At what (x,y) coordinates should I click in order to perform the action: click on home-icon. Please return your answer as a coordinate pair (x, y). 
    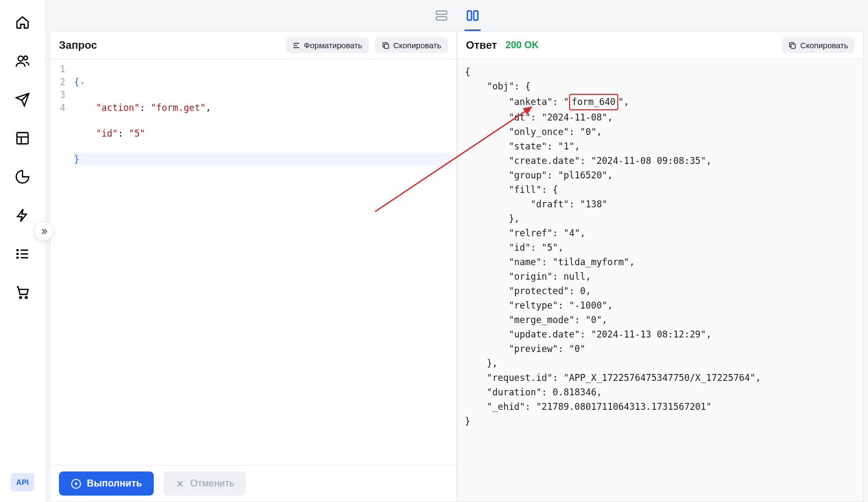
    Looking at the image, I should click on (23, 23).